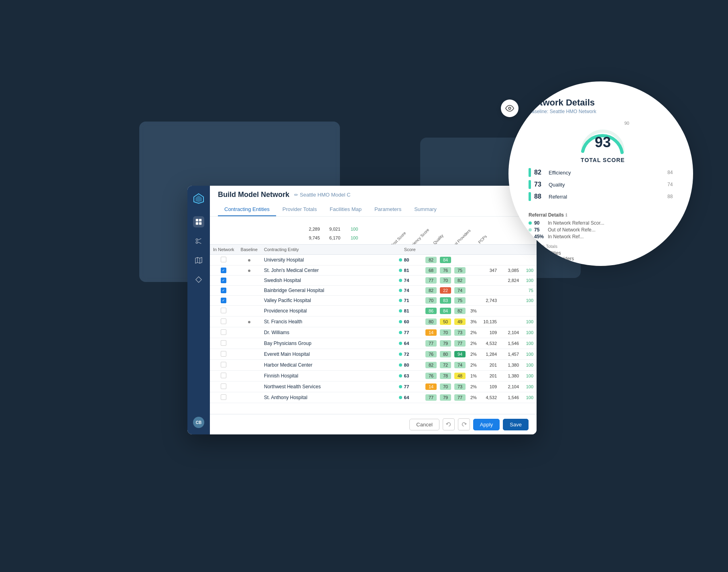  What do you see at coordinates (460, 376) in the screenshot?
I see `quality-cell: 48` at bounding box center [460, 376].